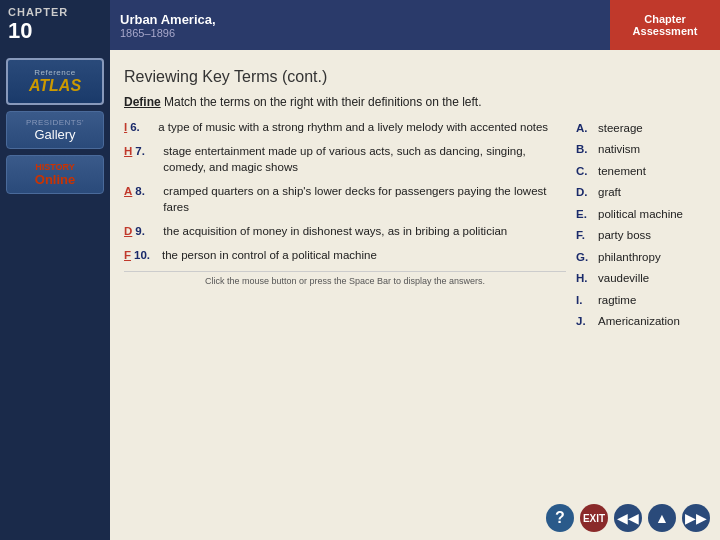  What do you see at coordinates (55, 72) in the screenshot?
I see `atlas-reference-label: Reference` at bounding box center [55, 72].